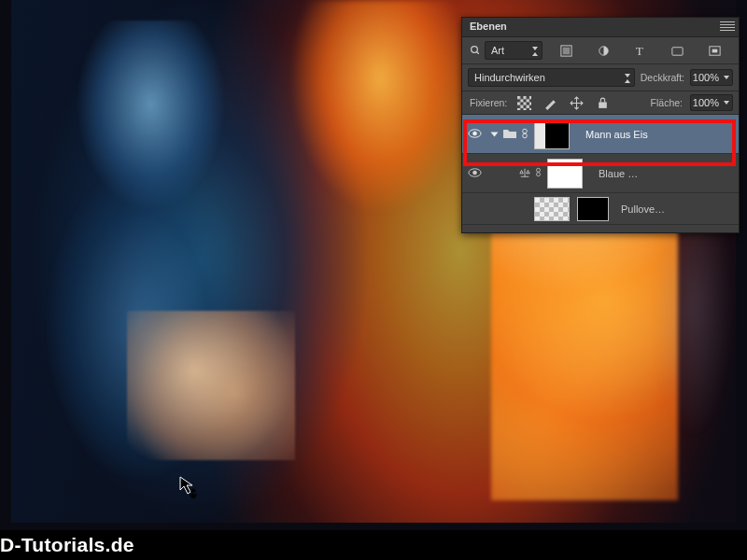  I want to click on filter-shape-icon, so click(678, 50).